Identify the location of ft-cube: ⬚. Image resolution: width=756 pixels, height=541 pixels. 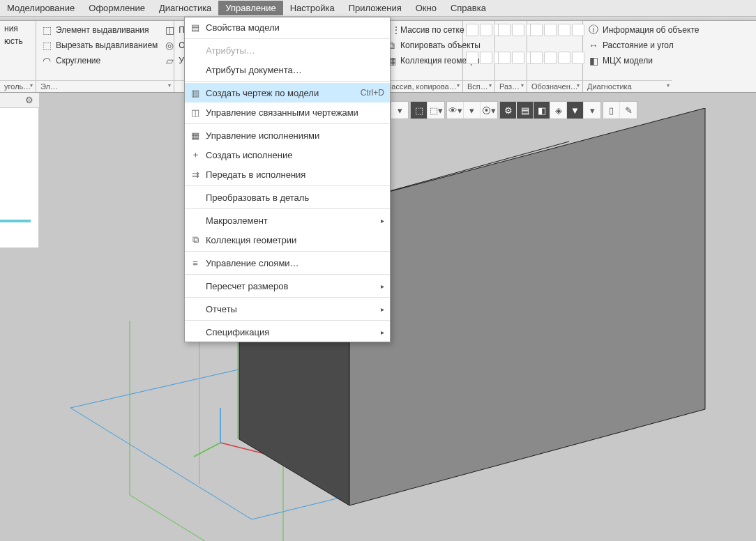
(419, 110).